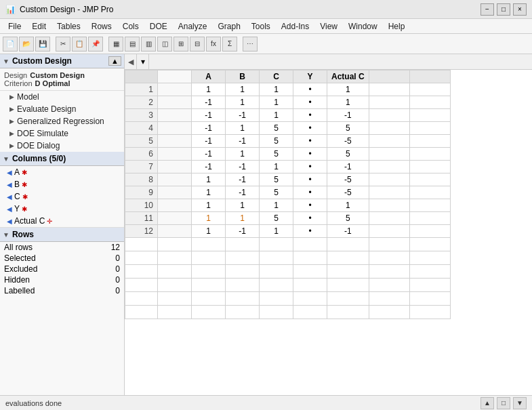 The image size is (532, 410). Describe the element at coordinates (39, 26) in the screenshot. I see `menu-item-edit: Edit` at that location.